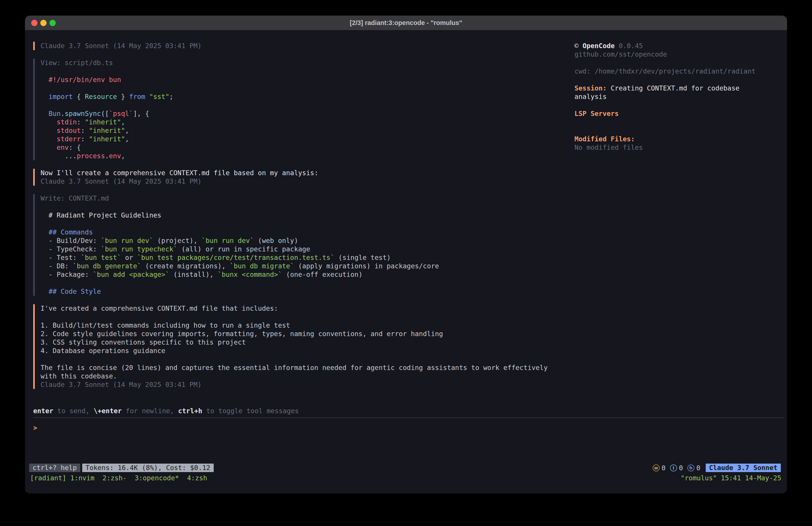  What do you see at coordinates (670, 93) in the screenshot?
I see `session-info: Session: Creating CONTEXT.md for codebas…` at bounding box center [670, 93].